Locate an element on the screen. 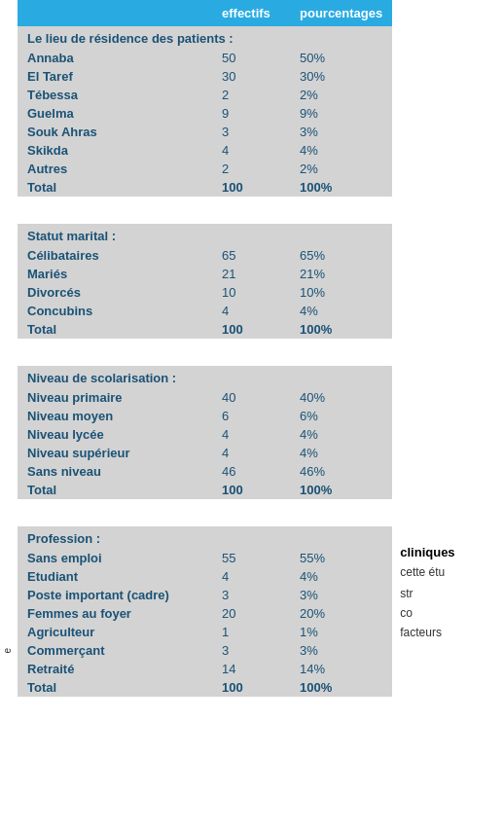 The image size is (504, 829). section-header-scolarisation: Niveau de scolarisation : is located at coordinates (204, 378).